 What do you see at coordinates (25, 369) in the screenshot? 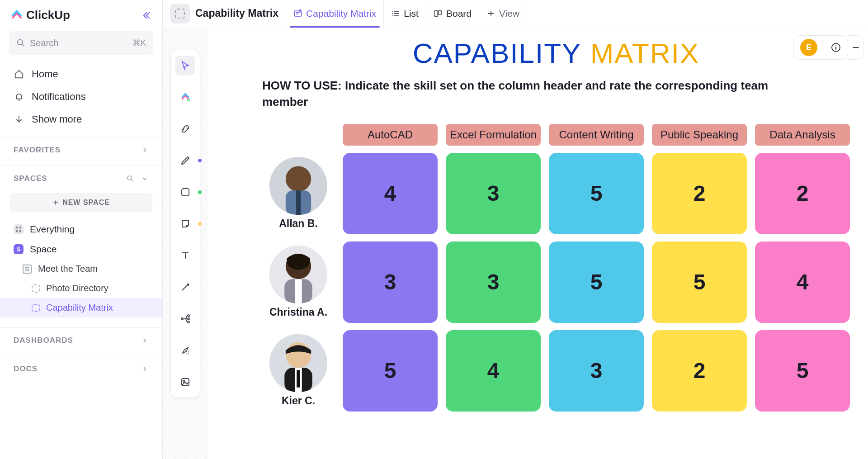
I see `docs-label: DOCS` at bounding box center [25, 369].